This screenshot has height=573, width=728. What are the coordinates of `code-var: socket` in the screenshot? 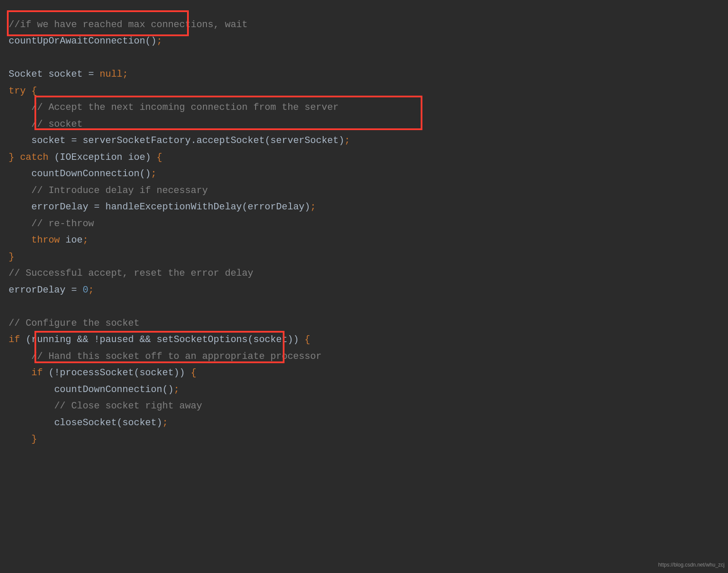 It's located at (66, 74).